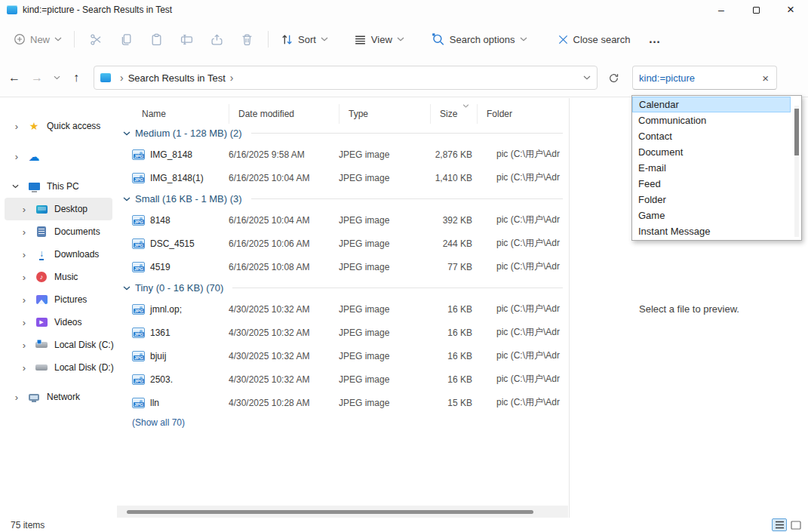  What do you see at coordinates (700, 78) in the screenshot?
I see `search-input` at bounding box center [700, 78].